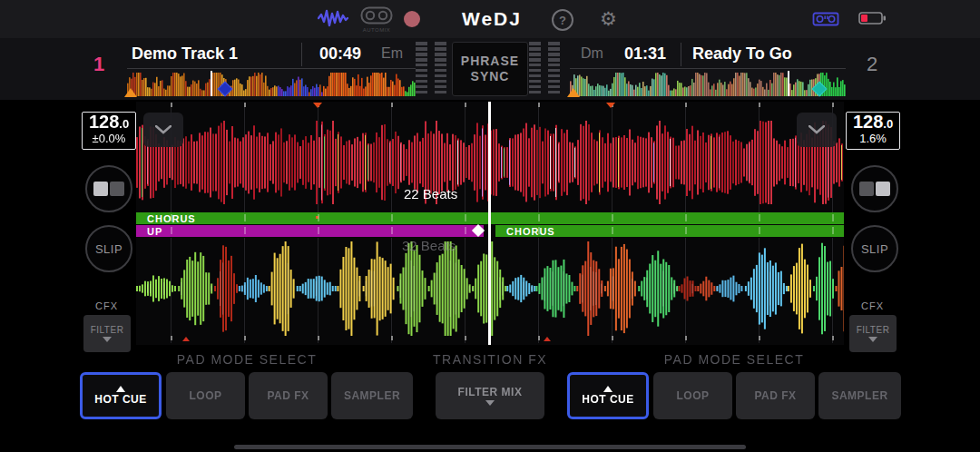 The height and width of the screenshot is (452, 980). What do you see at coordinates (109, 131) in the screenshot?
I see `deck1-bpm-display: 128.0 ±0.0%` at bounding box center [109, 131].